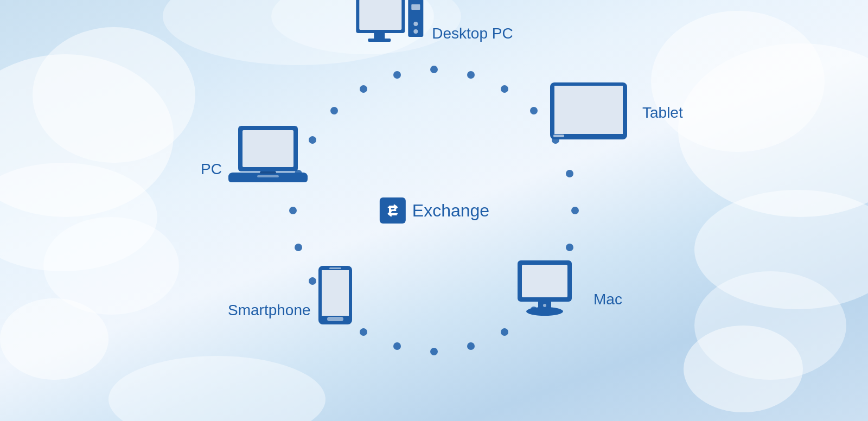  I want to click on tablet-icon, so click(591, 113).